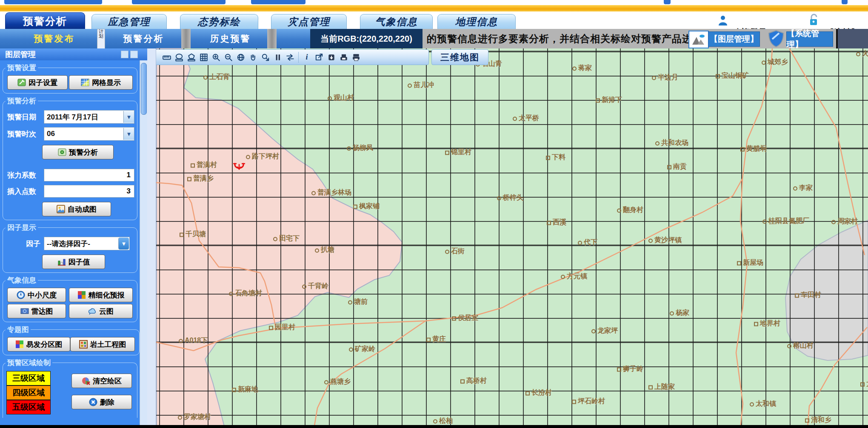 The image size is (868, 428). Describe the element at coordinates (810, 39) in the screenshot. I see `system-manager-button: 【系统管理】` at that location.